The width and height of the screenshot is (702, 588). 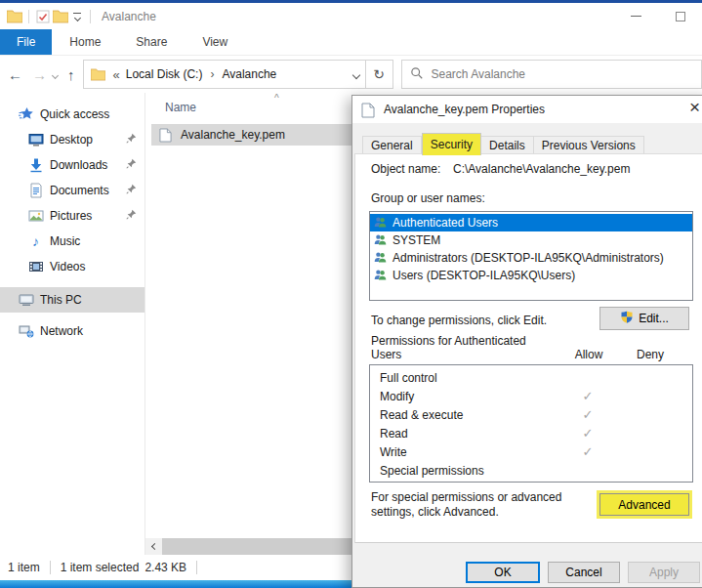 I want to click on allow-column-label: Allow, so click(x=589, y=355).